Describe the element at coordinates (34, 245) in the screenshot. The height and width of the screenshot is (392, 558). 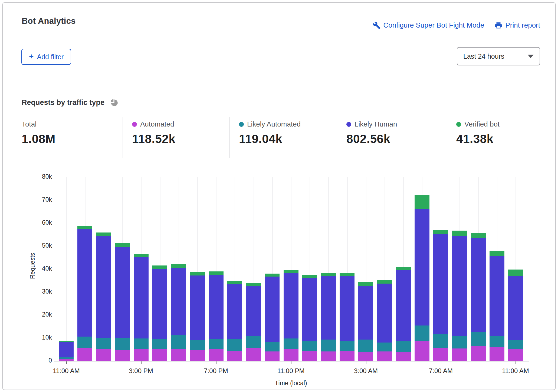
I see `y-tick-label: 50k` at that location.